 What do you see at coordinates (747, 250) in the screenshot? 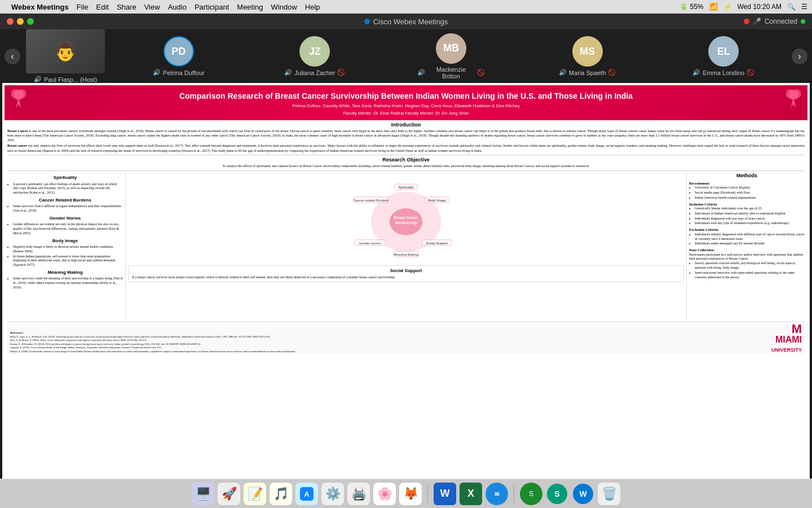
I see `data-collection-title: Data Collection:` at bounding box center [747, 250].